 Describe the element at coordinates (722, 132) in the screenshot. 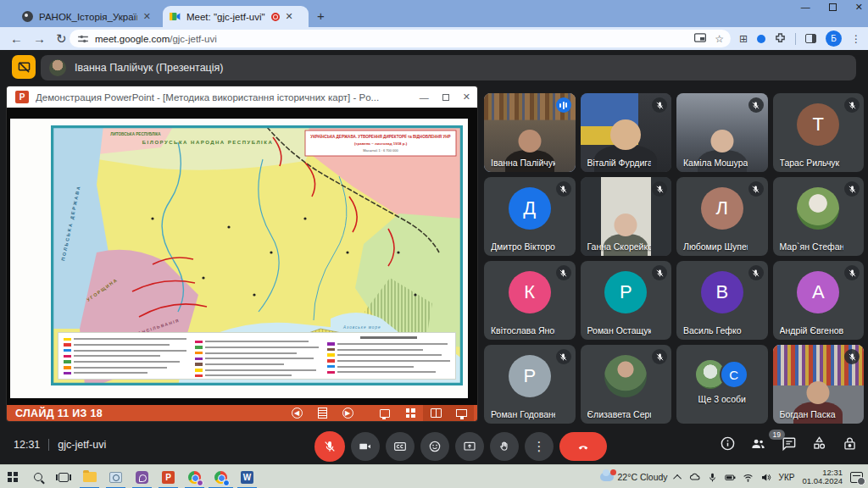

I see `participant-tile: Каміла Мошура` at that location.